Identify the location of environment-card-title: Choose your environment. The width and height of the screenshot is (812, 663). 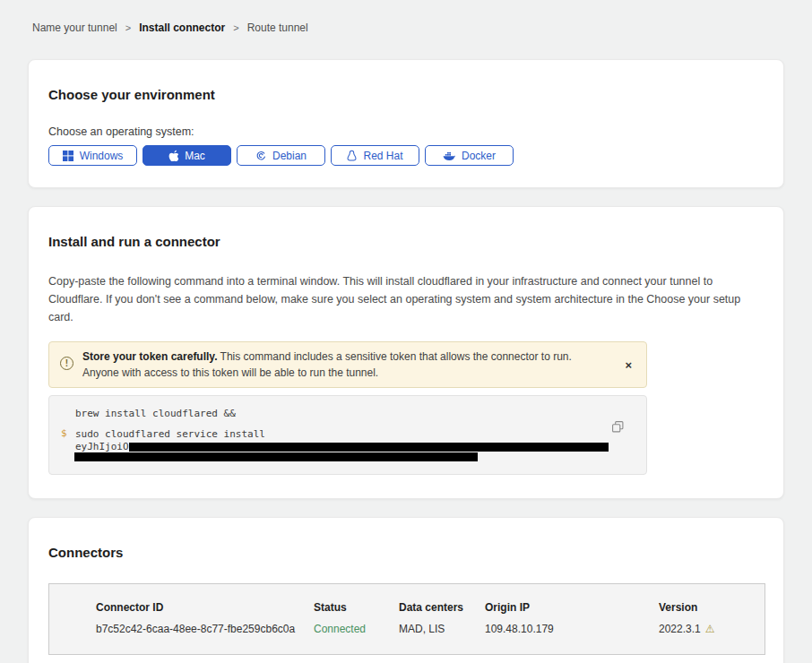
(406, 95).